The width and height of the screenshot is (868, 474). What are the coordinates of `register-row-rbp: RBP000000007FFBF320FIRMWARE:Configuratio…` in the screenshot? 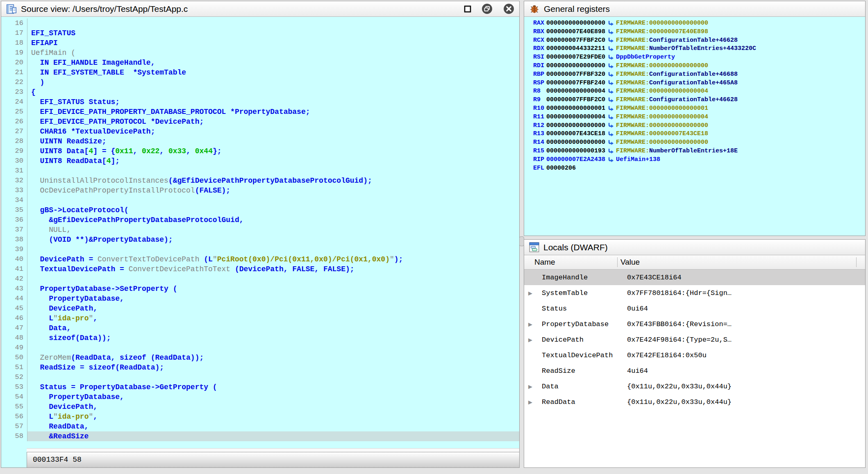 It's located at (695, 75).